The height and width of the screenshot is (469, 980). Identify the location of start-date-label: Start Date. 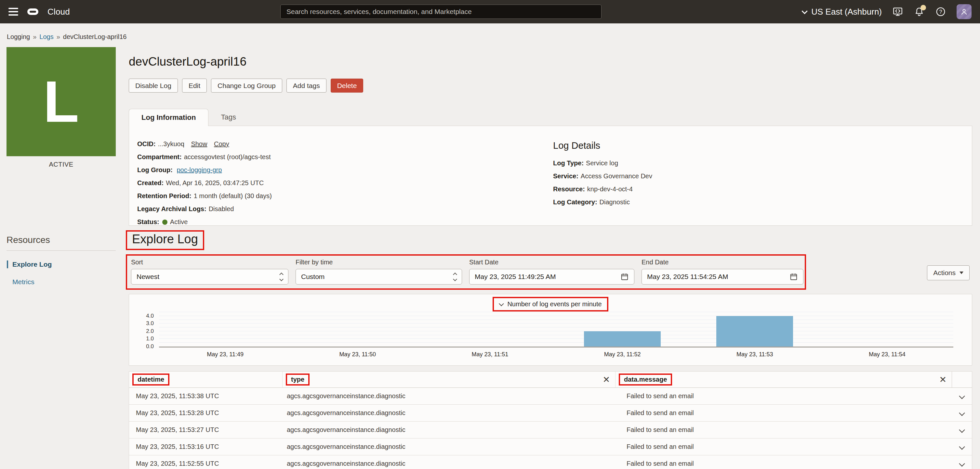
(552, 262).